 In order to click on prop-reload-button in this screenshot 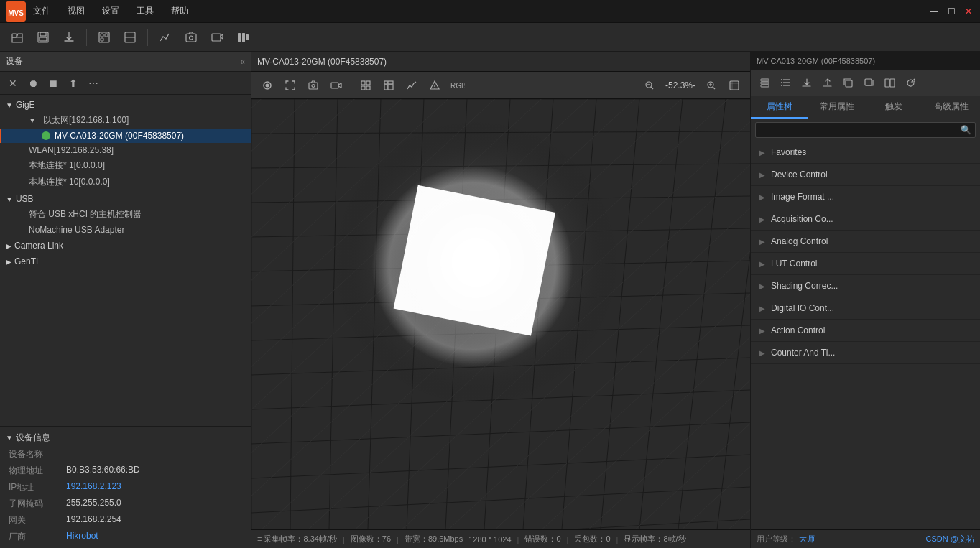, I will do `click(910, 83)`.